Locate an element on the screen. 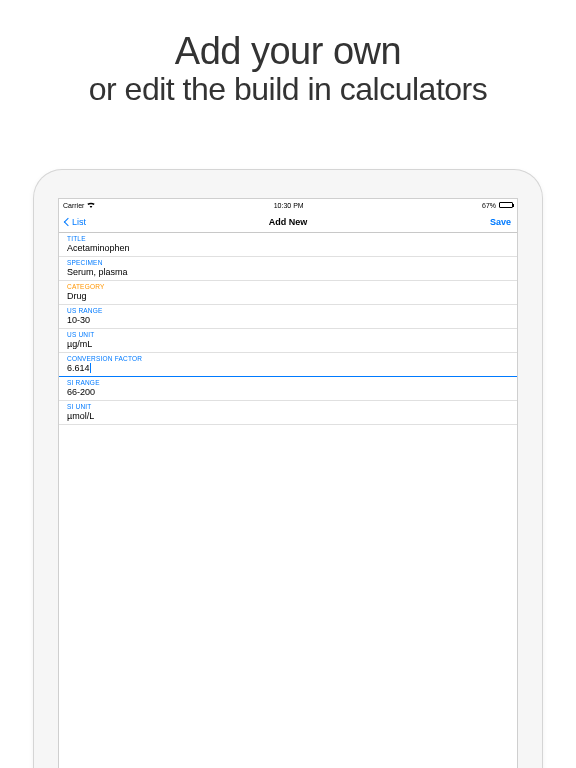 This screenshot has width=576, height=768. field-category-value: Drug is located at coordinates (288, 296).